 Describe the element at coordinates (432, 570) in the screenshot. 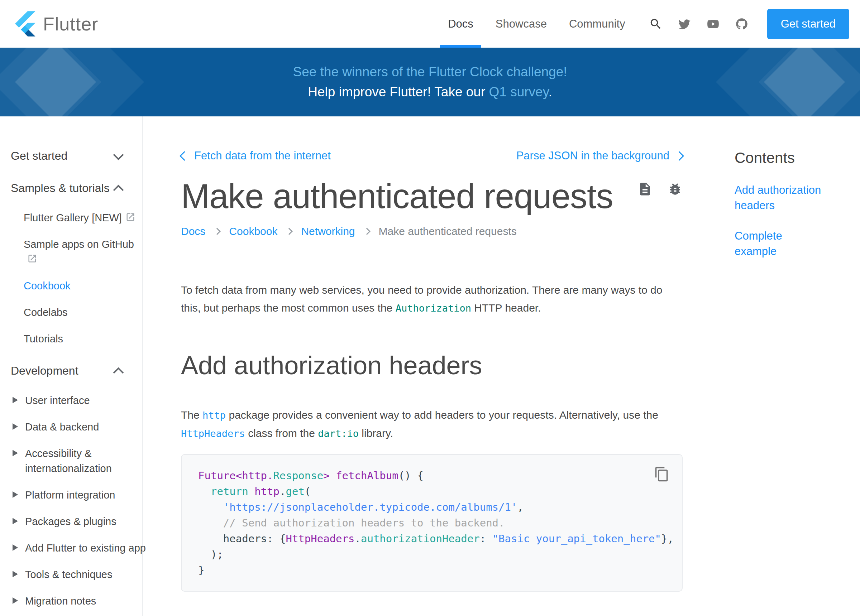

I see `code-line: }` at that location.